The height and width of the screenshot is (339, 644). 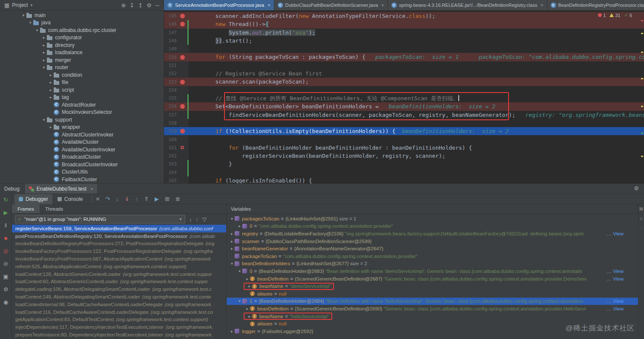 I want to click on editor-tab: CBeanDefinitionRegistryPostProcessor.cla…, so click(x=595, y=5).